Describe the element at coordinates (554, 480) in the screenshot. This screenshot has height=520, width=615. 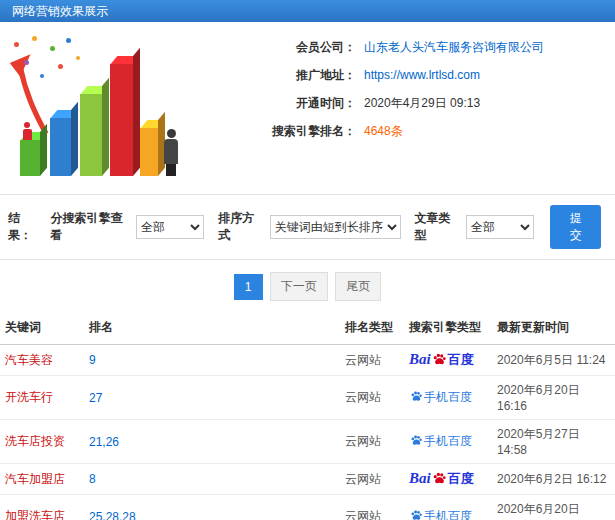
I see `update-time-cell: 2020年6月2日 16:12` at that location.